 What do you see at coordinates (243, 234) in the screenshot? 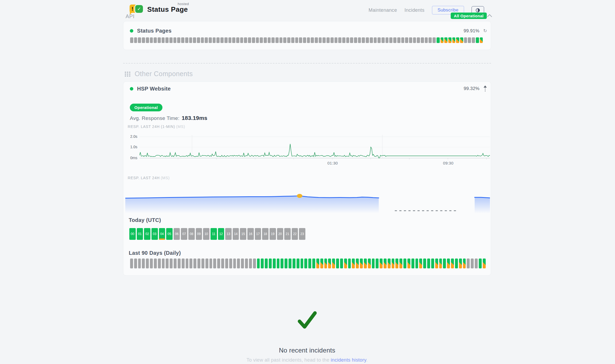
I see `hour-cell-15: 15` at bounding box center [243, 234].